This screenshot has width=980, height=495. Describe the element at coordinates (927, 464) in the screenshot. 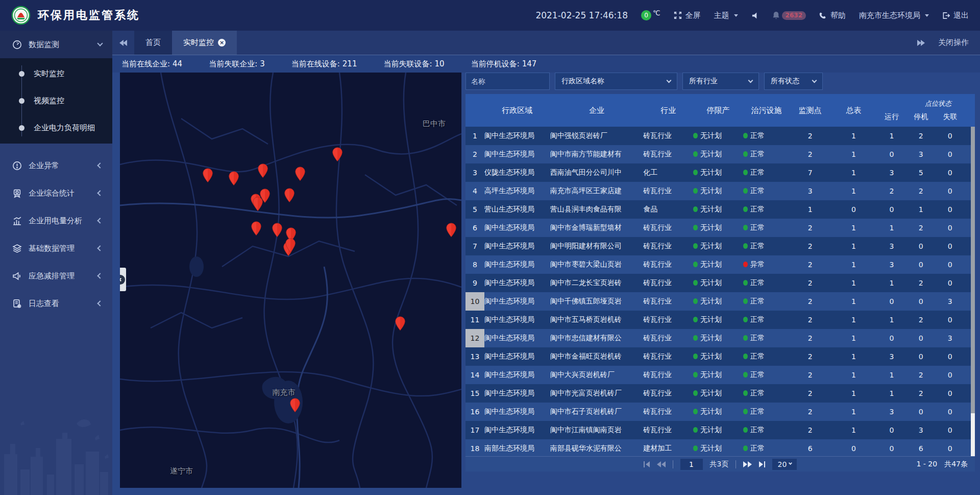

I see `range-label: 1 - 20` at that location.